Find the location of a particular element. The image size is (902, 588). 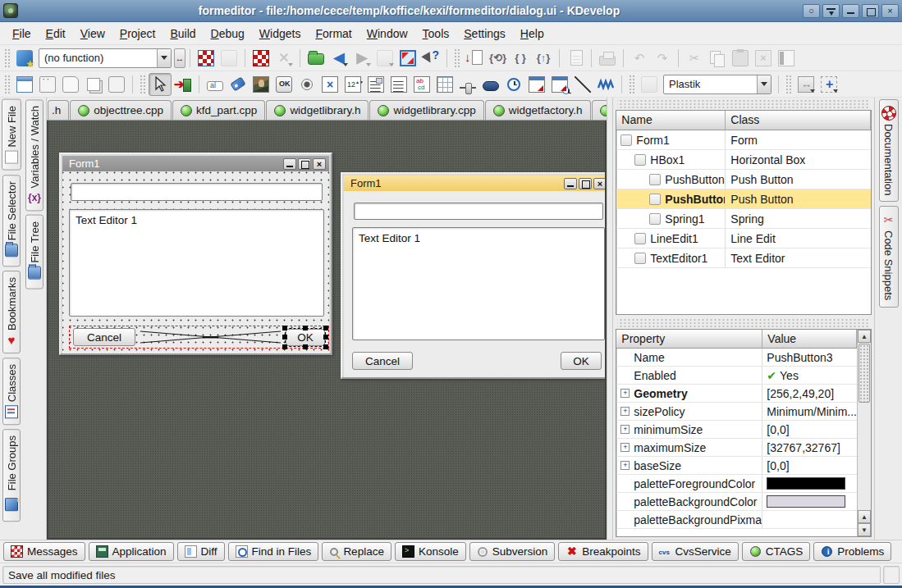

whats-this-button is located at coordinates (431, 58).